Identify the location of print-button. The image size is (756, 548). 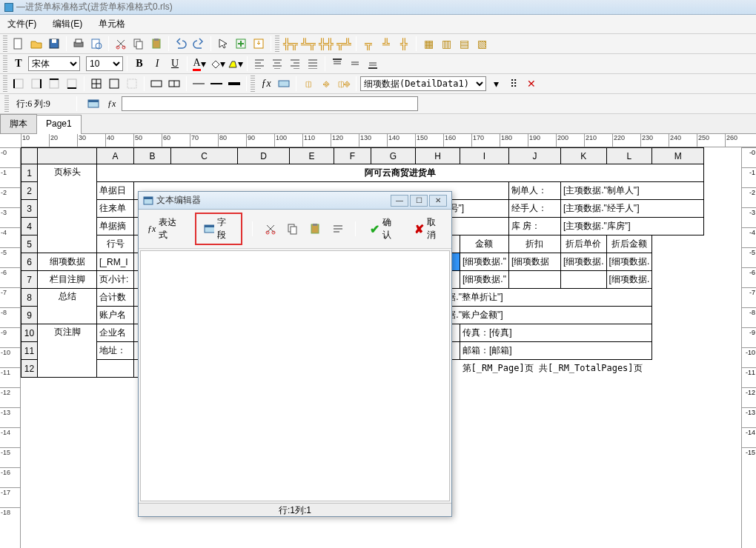
(79, 44).